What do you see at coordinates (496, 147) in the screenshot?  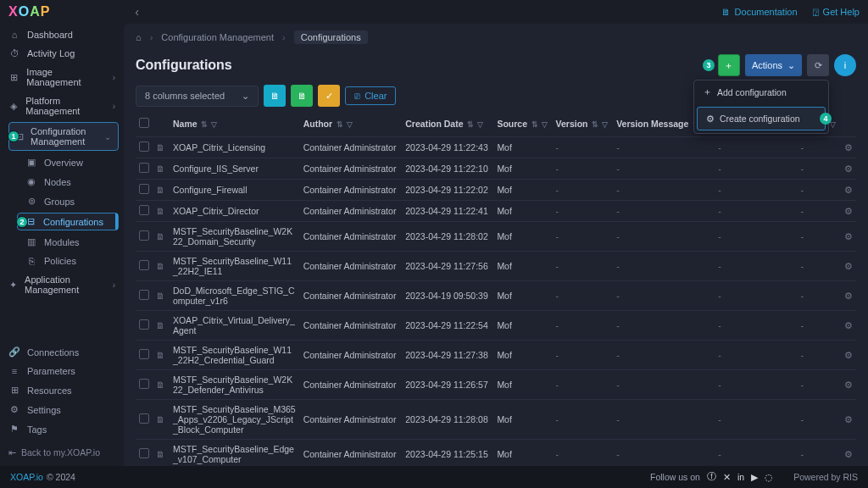 I see `table-row: 🗎XOAP_Citrix_LicensingContainer Administ…` at bounding box center [496, 147].